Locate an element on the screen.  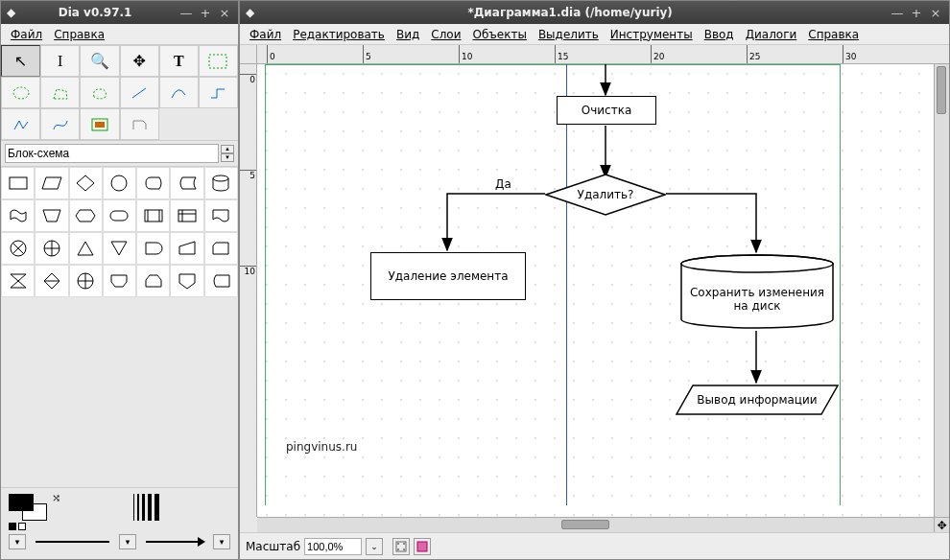
shape-sheet-selector: ▴▾ is located at coordinates (119, 153).